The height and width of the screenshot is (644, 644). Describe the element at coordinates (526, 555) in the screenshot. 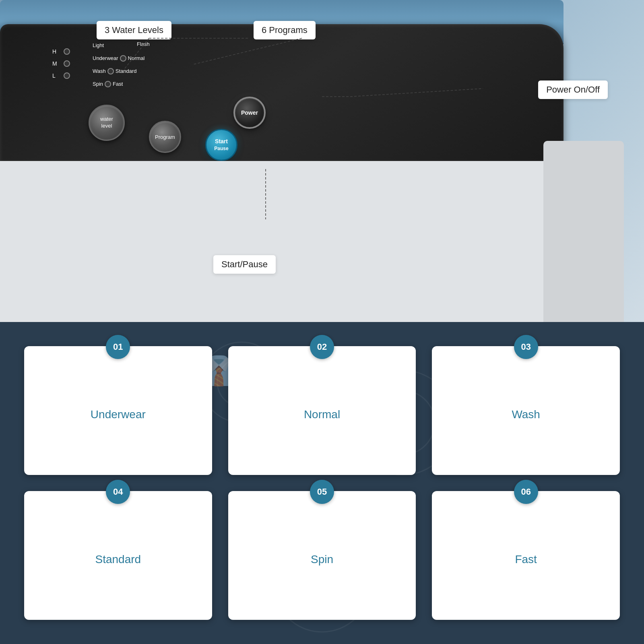

I see `program-card-fast: 06Fast` at that location.